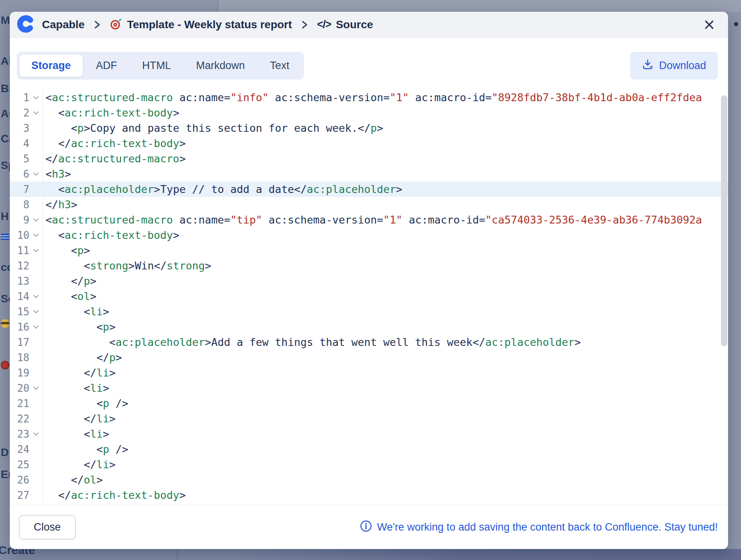 This screenshot has width=741, height=560. I want to click on target-icon, so click(5, 365).